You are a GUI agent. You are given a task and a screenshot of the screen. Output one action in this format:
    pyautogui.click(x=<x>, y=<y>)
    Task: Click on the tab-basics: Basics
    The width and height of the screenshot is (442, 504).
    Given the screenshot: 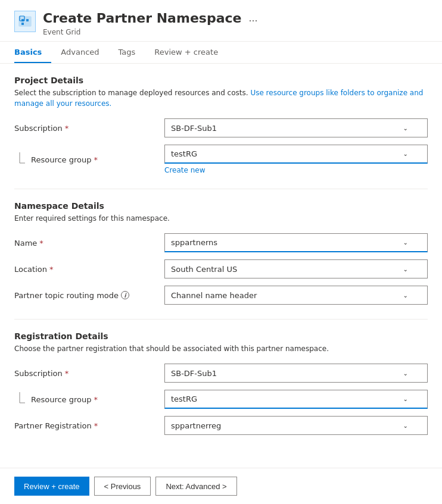 What is the action you would take?
    pyautogui.click(x=33, y=52)
    